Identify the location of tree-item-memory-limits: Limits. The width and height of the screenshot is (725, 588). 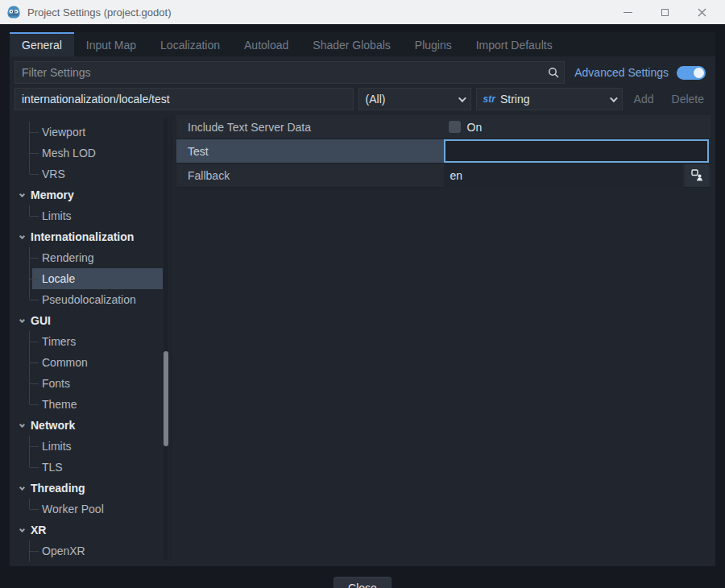
(89, 216).